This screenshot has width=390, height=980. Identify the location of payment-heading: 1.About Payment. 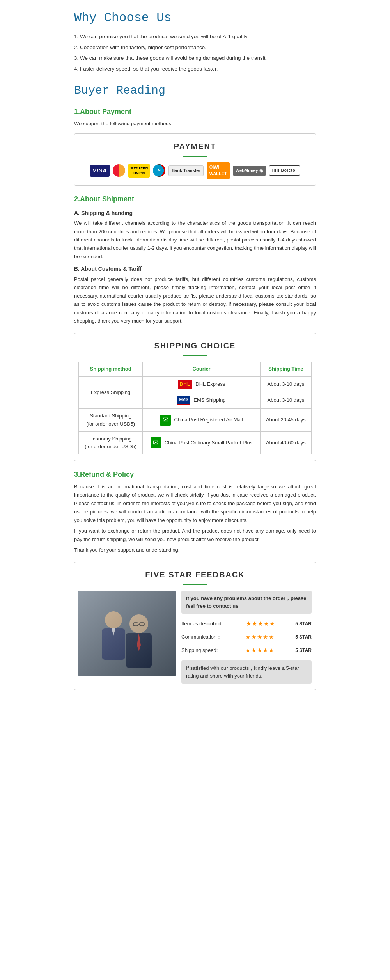
(195, 112).